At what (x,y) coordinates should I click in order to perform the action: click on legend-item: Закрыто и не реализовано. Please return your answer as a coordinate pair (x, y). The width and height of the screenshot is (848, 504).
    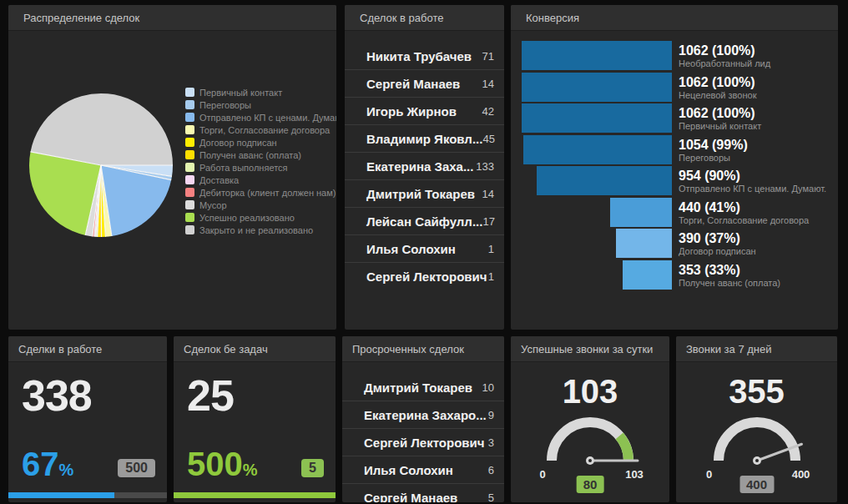
    Looking at the image, I should click on (260, 230).